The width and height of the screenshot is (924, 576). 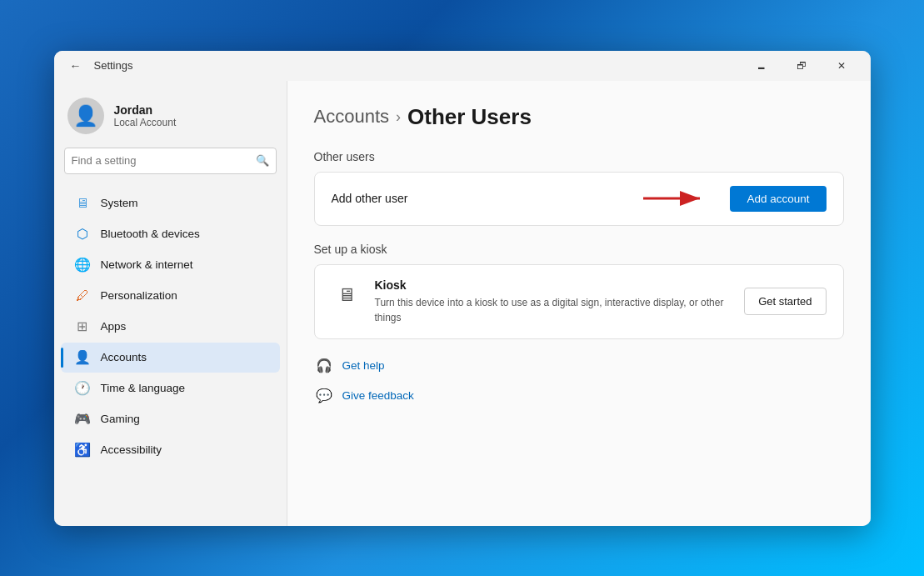 What do you see at coordinates (785, 302) in the screenshot?
I see `kiosk-get-started-button: Get started` at bounding box center [785, 302].